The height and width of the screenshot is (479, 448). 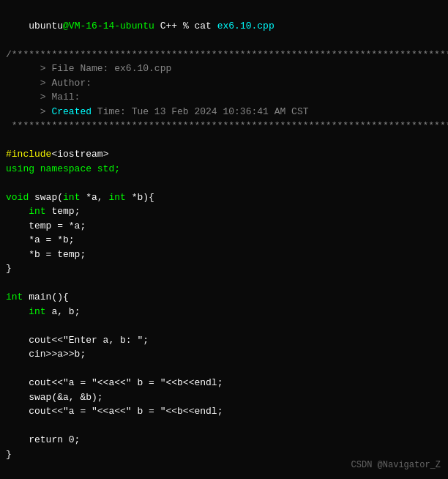 I want to click on b-assign: *b = temp;, so click(x=224, y=255).